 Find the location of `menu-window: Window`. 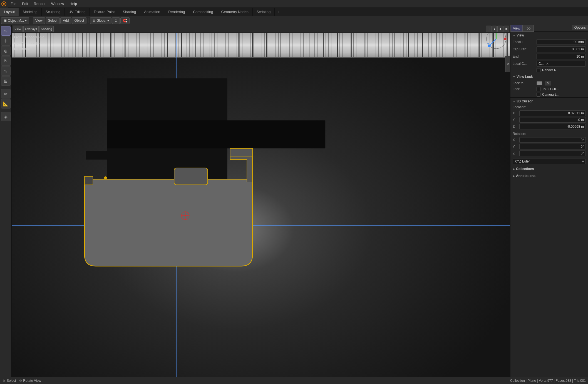

menu-window: Window is located at coordinates (58, 4).